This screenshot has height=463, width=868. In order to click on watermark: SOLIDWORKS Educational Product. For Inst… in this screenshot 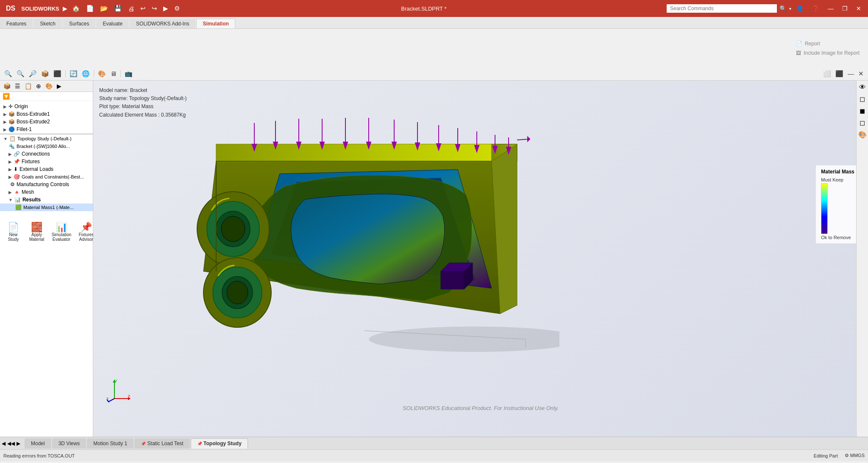, I will do `click(481, 408)`.